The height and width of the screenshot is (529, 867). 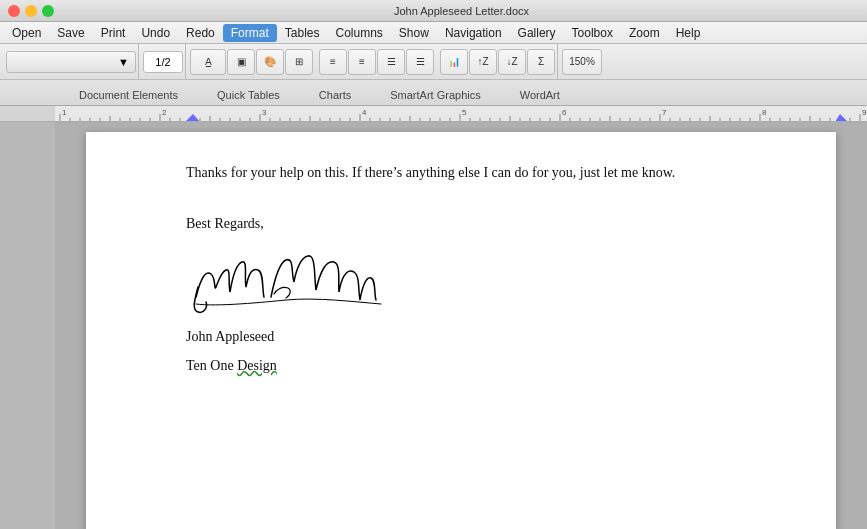 I want to click on tab-wordart: WordArt, so click(x=540, y=94).